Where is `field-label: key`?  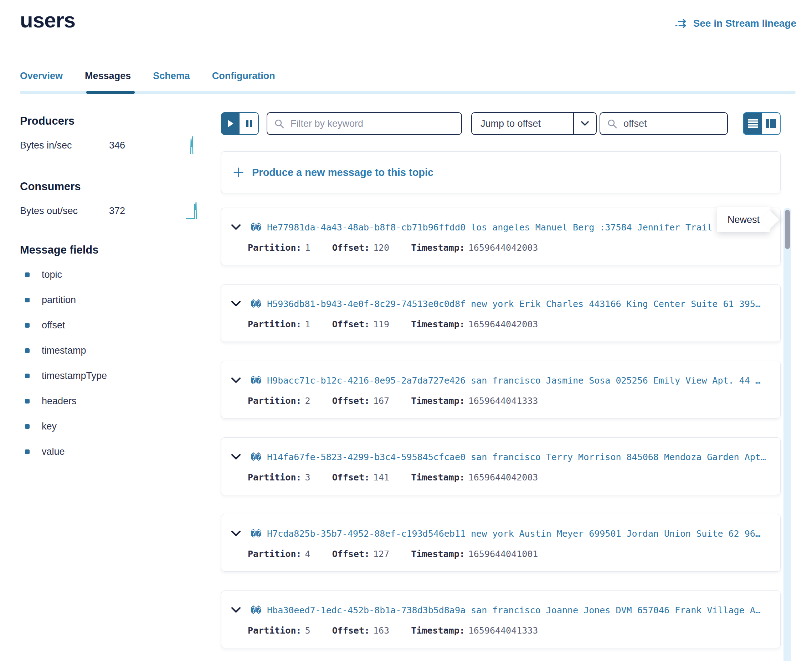
field-label: key is located at coordinates (49, 426).